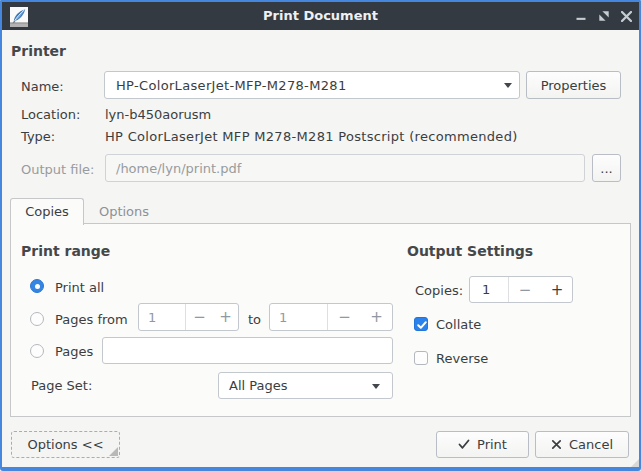 Image resolution: width=641 pixels, height=471 pixels. What do you see at coordinates (66, 251) in the screenshot?
I see `print-range-heading: Print range` at bounding box center [66, 251].